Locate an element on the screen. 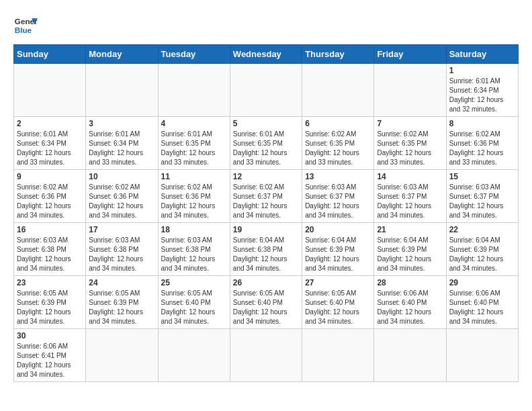 This screenshot has height=411, width=532. day-number: 20 is located at coordinates (338, 230).